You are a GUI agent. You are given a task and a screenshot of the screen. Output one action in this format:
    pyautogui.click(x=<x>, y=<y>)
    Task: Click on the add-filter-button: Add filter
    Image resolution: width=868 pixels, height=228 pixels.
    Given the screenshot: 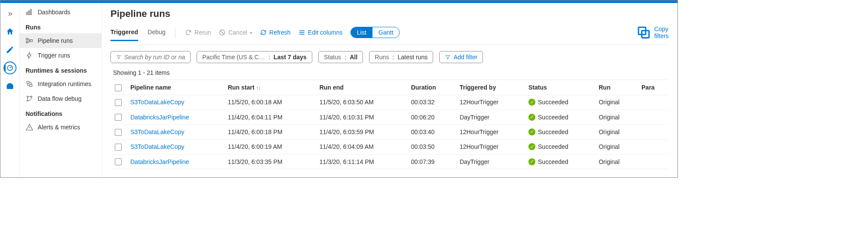 What is the action you would take?
    pyautogui.click(x=461, y=57)
    